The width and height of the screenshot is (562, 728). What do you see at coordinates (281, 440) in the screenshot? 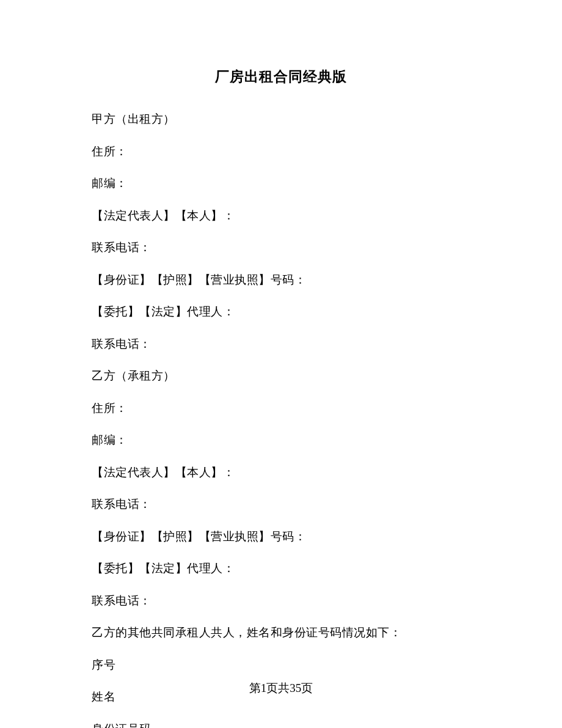
I see `party-b-postal: 邮编：` at bounding box center [281, 440].